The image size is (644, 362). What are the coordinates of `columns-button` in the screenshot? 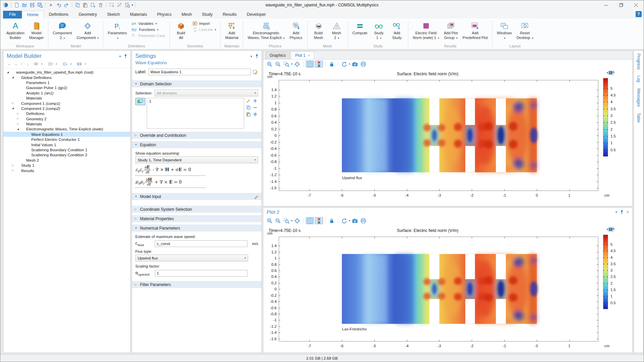 It's located at (79, 64).